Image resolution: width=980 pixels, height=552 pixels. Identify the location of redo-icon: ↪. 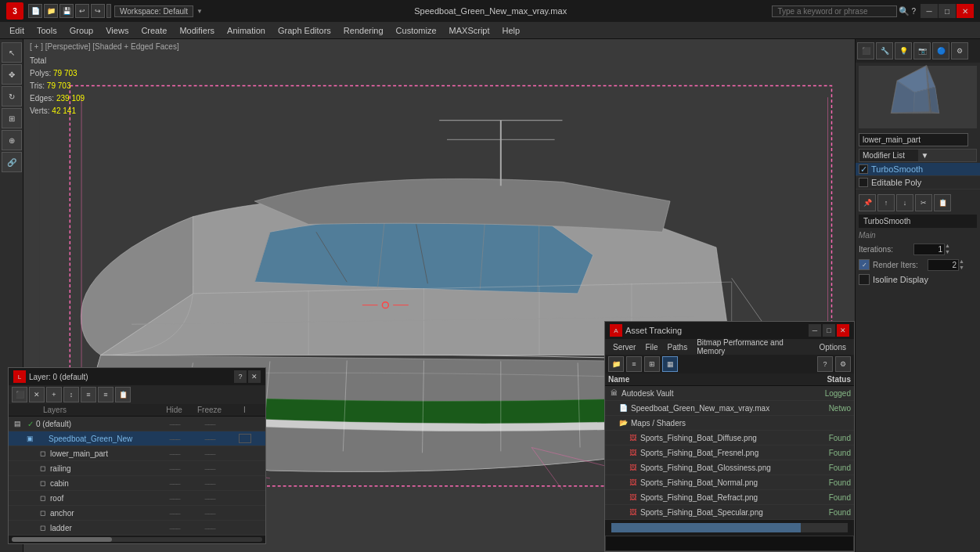
(98, 11).